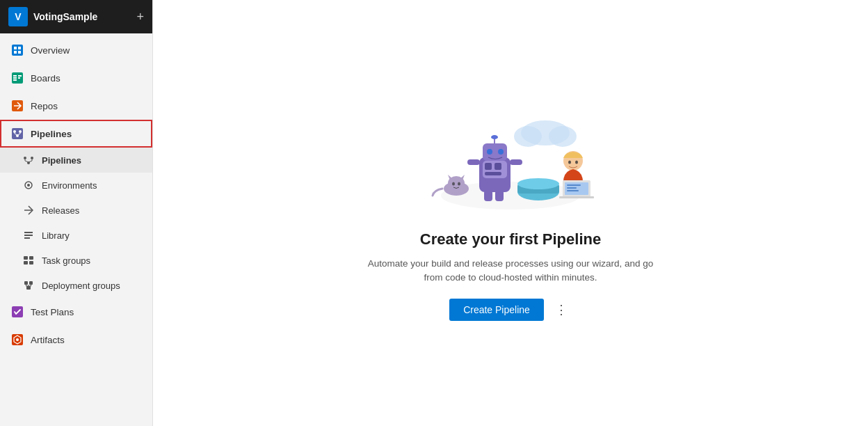 The image size is (868, 426). Describe the element at coordinates (45, 106) in the screenshot. I see `repos-label: Repos` at that location.